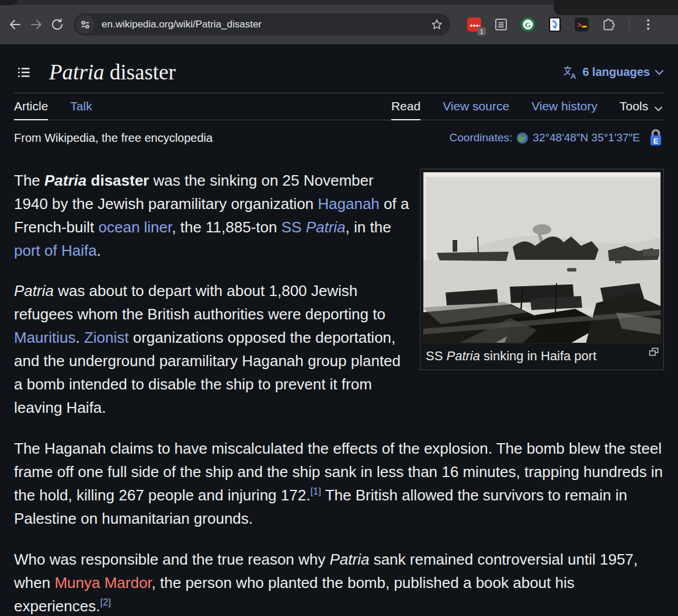 The width and height of the screenshot is (678, 616). What do you see at coordinates (339, 69) in the screenshot?
I see `article-header: Patria disaster A 6 languages` at bounding box center [339, 69].